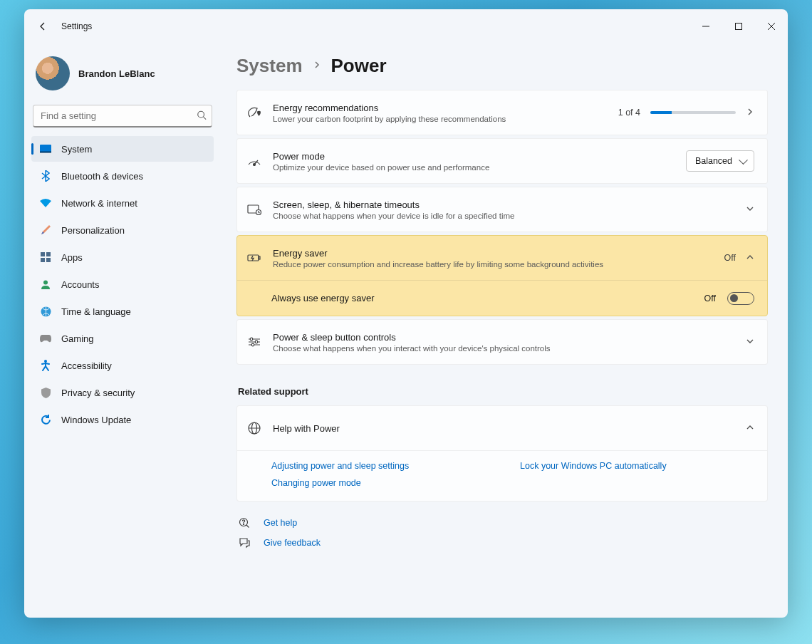 The width and height of the screenshot is (812, 644). I want to click on search-input, so click(123, 116).